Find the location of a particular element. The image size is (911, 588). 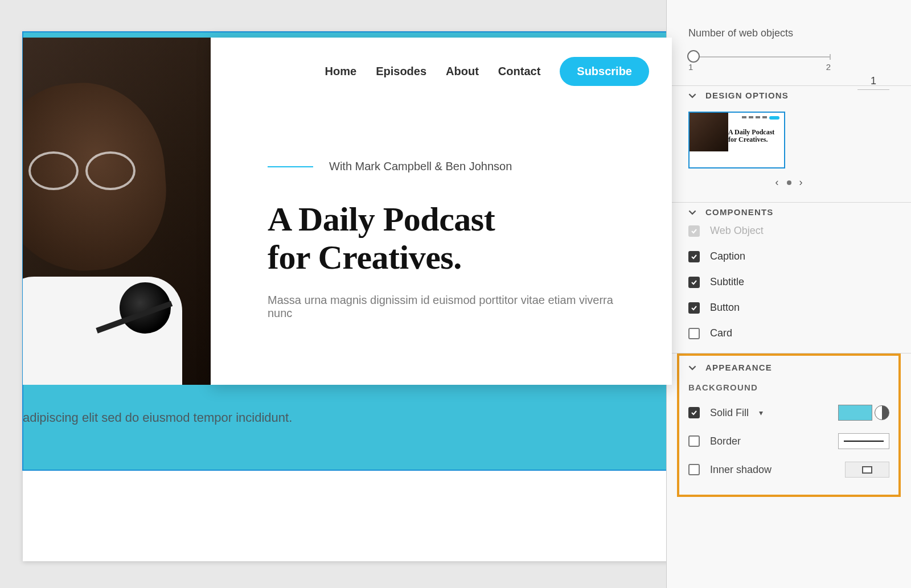

microphone-icon is located at coordinates (137, 308).